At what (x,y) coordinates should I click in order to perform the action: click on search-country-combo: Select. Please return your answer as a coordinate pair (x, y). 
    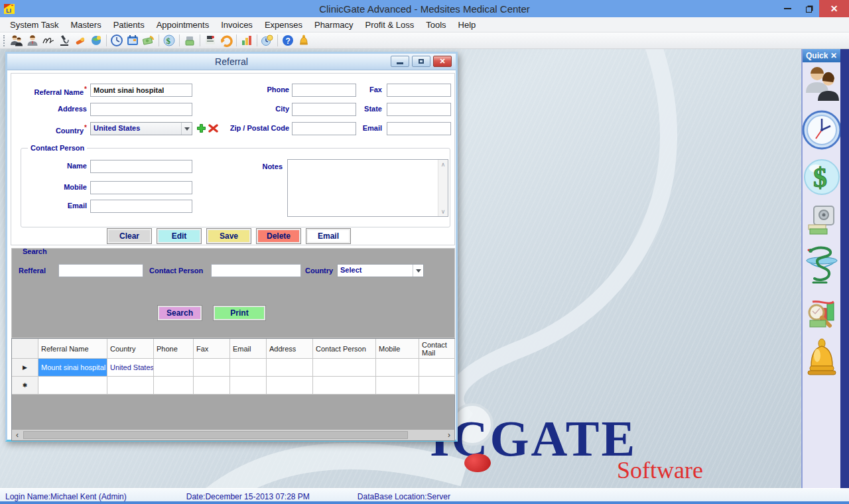
    Looking at the image, I should click on (381, 271).